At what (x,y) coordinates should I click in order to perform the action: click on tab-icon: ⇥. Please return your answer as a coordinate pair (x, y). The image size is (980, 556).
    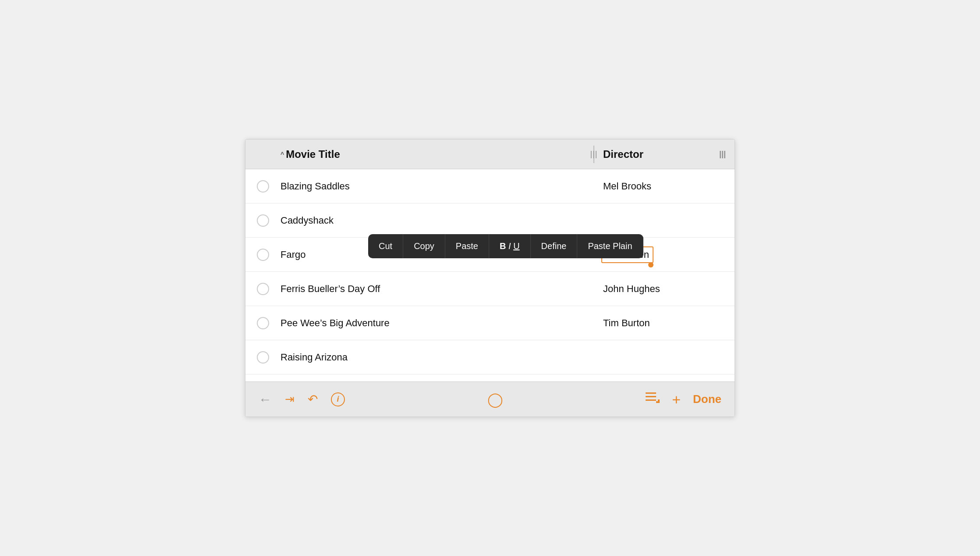
    Looking at the image, I should click on (290, 399).